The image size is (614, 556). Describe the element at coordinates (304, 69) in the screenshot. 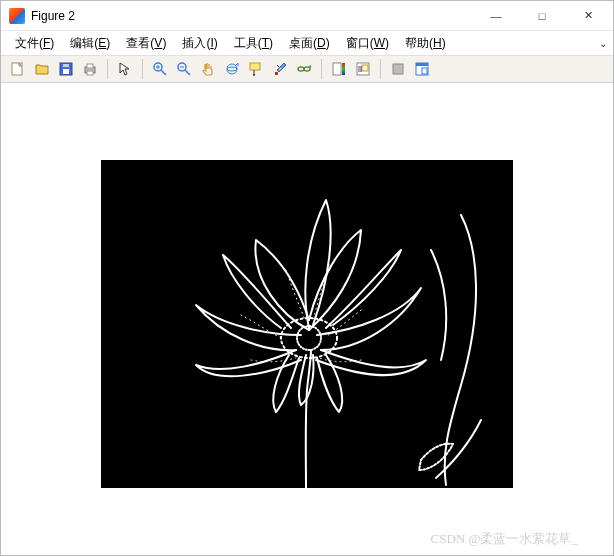

I see `link-button` at that location.